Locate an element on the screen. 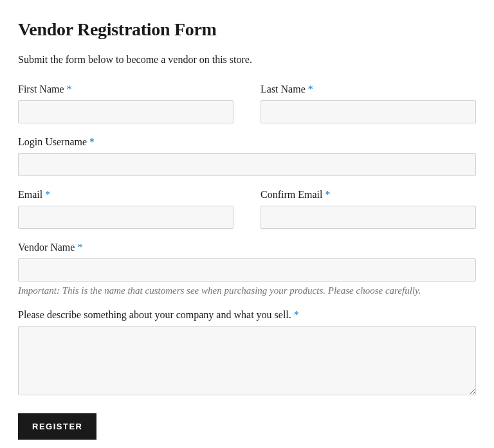  vendor-name-label: Vendor Name * is located at coordinates (247, 247).